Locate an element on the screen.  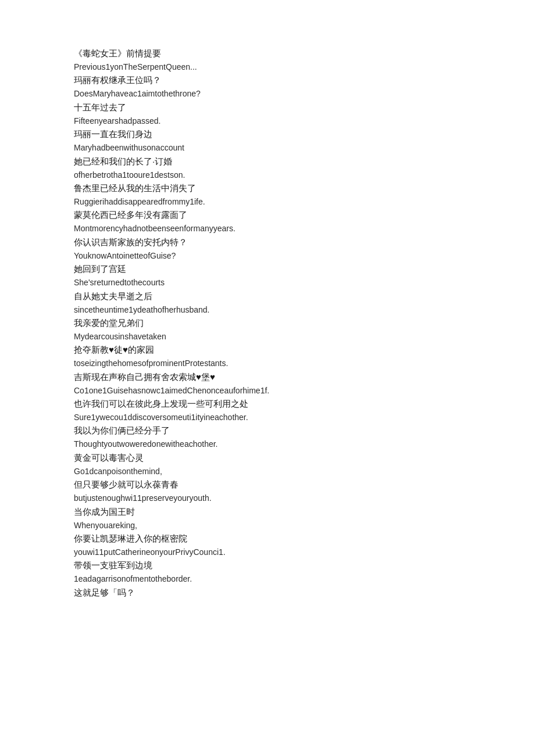
text-line-8: 她已经和我们的长了·订婚 is located at coordinates (268, 162).